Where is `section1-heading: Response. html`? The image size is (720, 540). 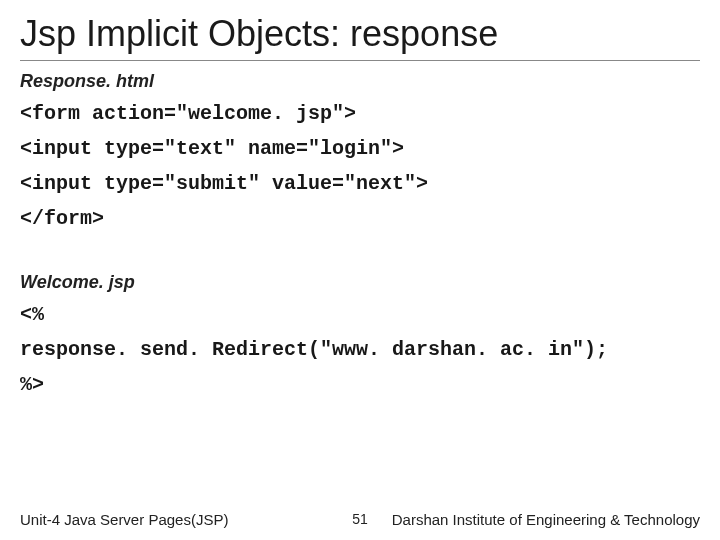
section1-heading: Response. html is located at coordinates (360, 82).